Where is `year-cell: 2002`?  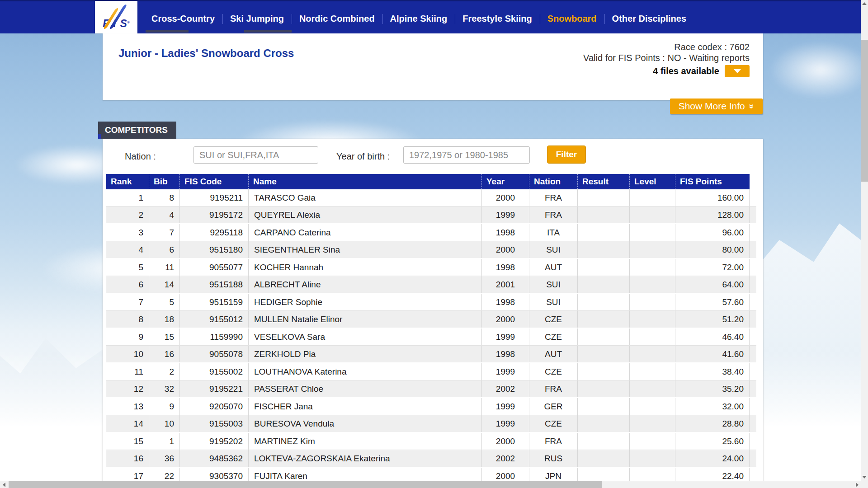 year-cell: 2002 is located at coordinates (505, 459).